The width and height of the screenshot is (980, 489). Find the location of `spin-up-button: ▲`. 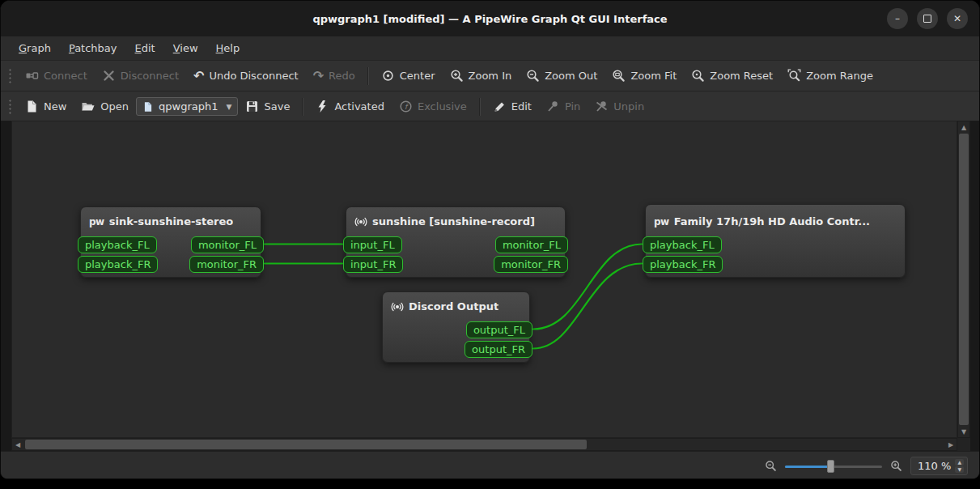

spin-up-button: ▲ is located at coordinates (960, 462).